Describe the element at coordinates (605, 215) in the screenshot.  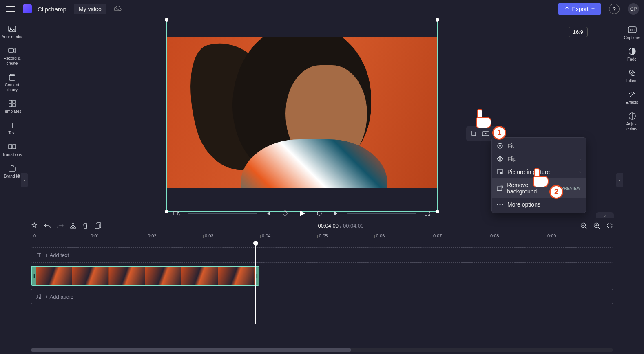
I see `timeline-collapse-button: ⌄` at that location.